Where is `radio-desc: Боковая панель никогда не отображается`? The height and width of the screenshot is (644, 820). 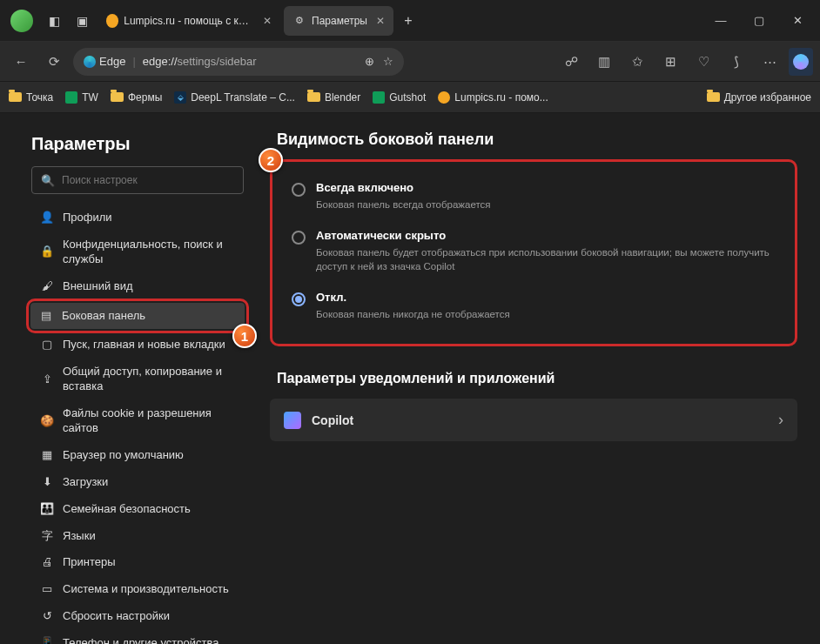
radio-desc: Боковая панель никогда не отображается is located at coordinates (413, 314).